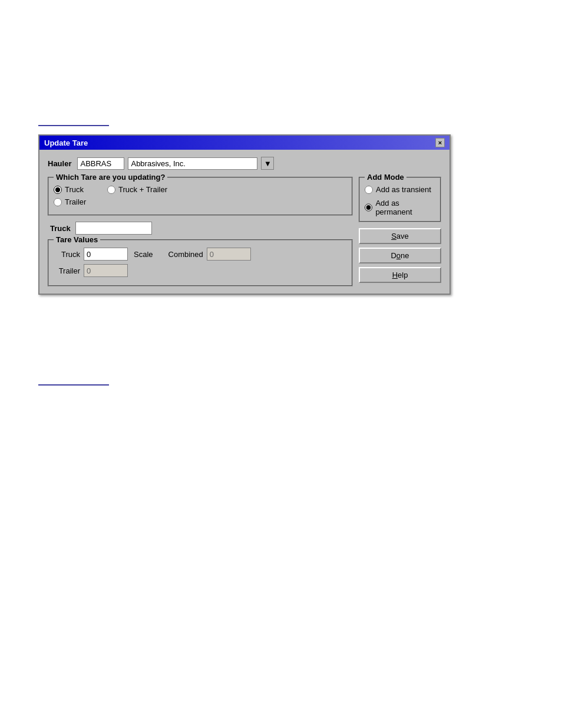 The width and height of the screenshot is (562, 728). I want to click on tare-values-group: Tare Values Truck Scale Combined, so click(200, 263).